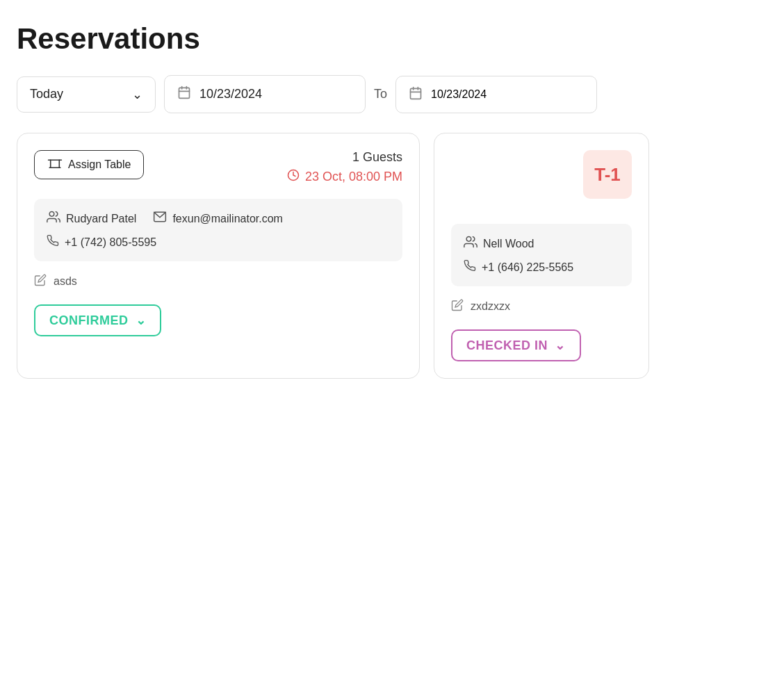 The height and width of the screenshot is (695, 784). I want to click on guest-phone-1: +1 (742) 805-5595, so click(111, 243).